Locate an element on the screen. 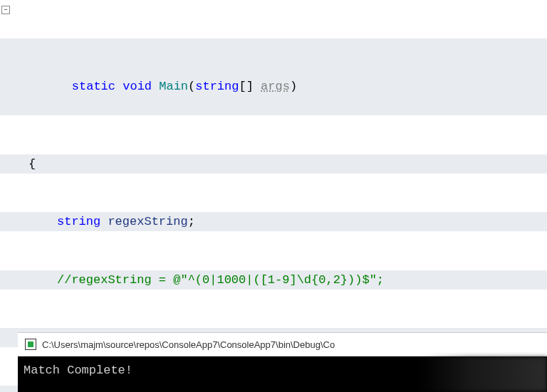 The width and height of the screenshot is (547, 392). console-title: C:\Users\majm\source\repos\ConsoleApp7\C… is located at coordinates (188, 344).